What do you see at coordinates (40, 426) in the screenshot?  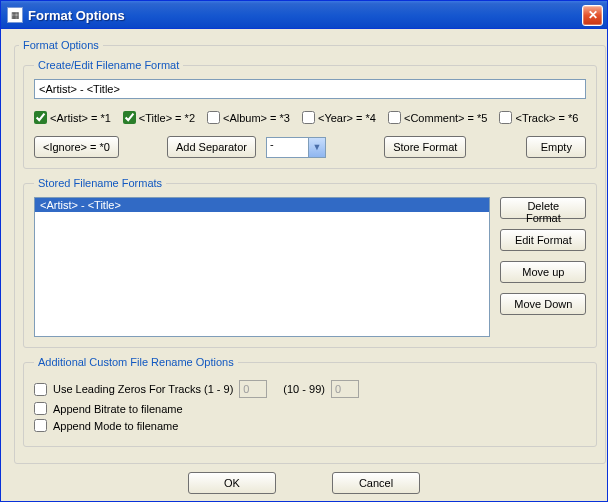 I see `append-mode-checkbox` at bounding box center [40, 426].